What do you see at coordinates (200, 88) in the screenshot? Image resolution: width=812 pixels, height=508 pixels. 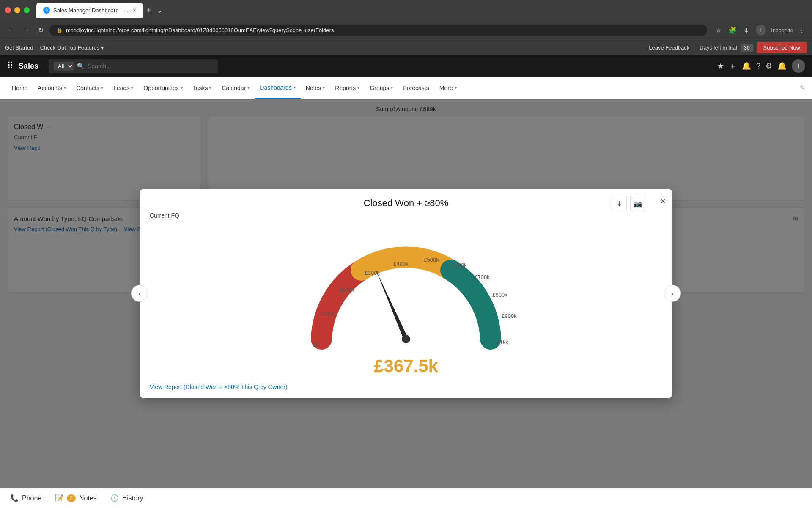 I see `nav-tasks-label: Tasks` at bounding box center [200, 88].